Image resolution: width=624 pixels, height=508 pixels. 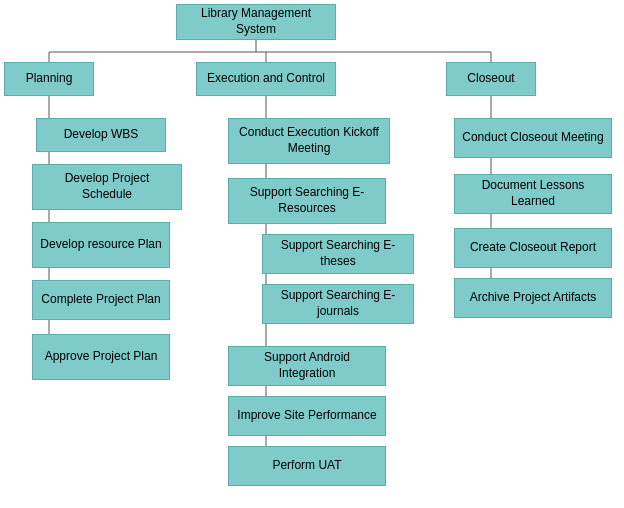 I want to click on node-execution: Execution and Control, so click(x=266, y=79).